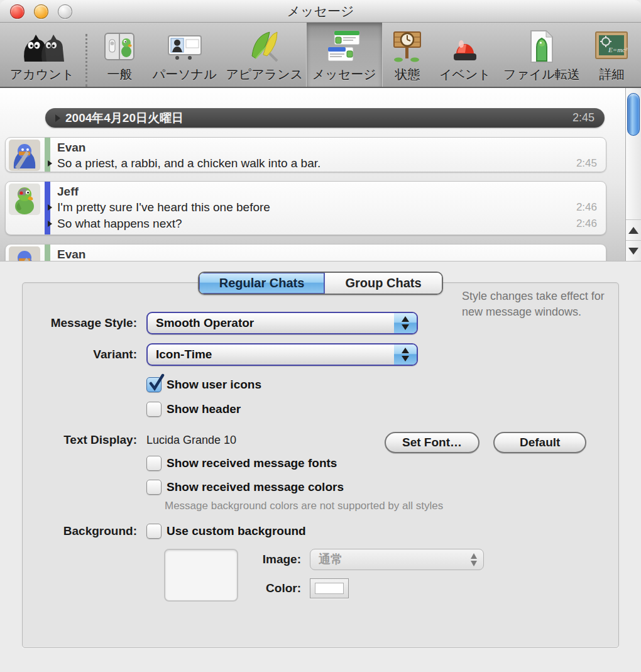 The width and height of the screenshot is (641, 672). What do you see at coordinates (273, 559) in the screenshot?
I see `image-label: Image:` at bounding box center [273, 559].